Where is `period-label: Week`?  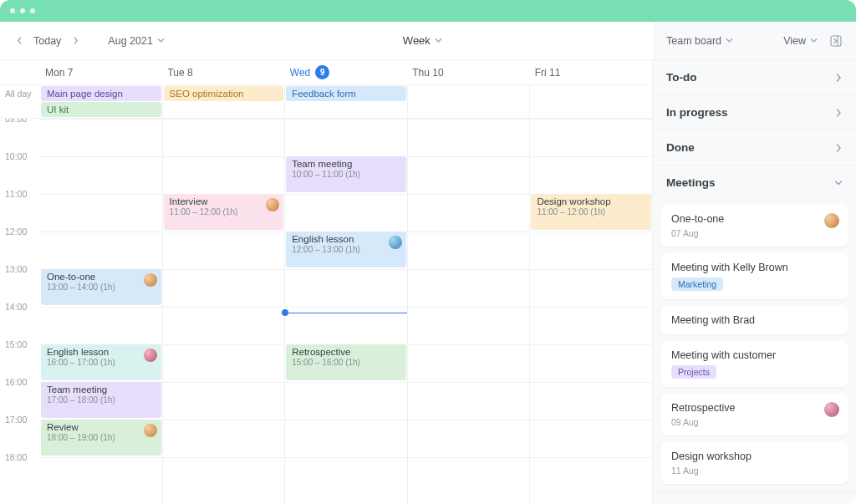 period-label: Week is located at coordinates (416, 40).